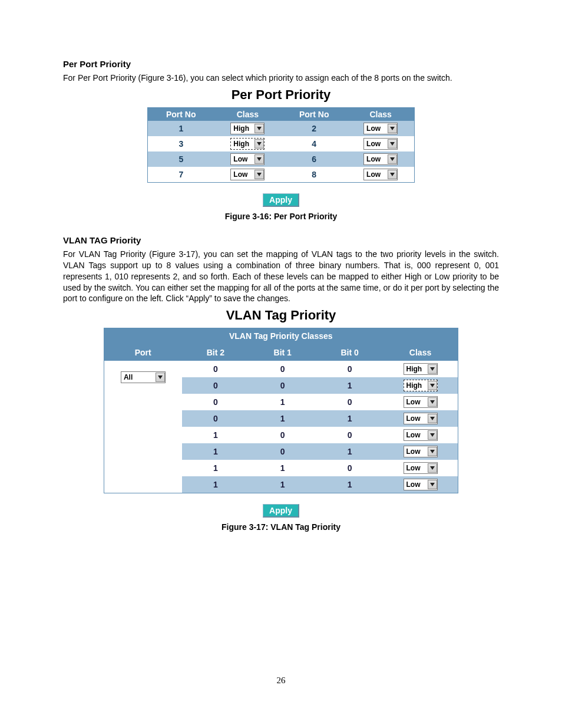 The height and width of the screenshot is (728, 562). I want to click on vlan-row-4-class-select-value: Low, so click(414, 435).